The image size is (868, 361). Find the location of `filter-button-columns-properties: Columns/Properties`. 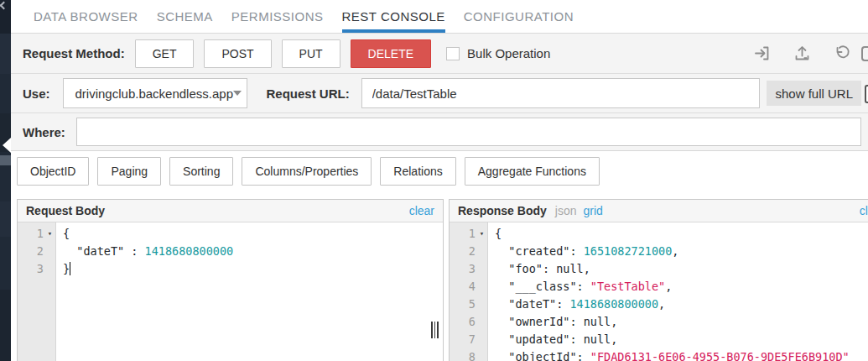

filter-button-columns-properties: Columns/Properties is located at coordinates (307, 171).